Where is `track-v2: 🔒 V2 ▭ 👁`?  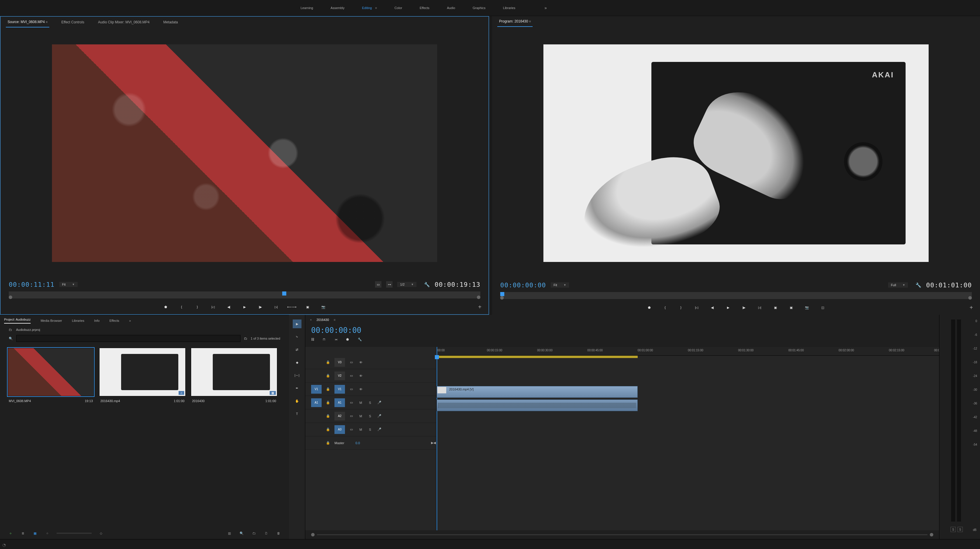
track-v2: 🔒 V2 ▭ 👁 is located at coordinates (371, 376).